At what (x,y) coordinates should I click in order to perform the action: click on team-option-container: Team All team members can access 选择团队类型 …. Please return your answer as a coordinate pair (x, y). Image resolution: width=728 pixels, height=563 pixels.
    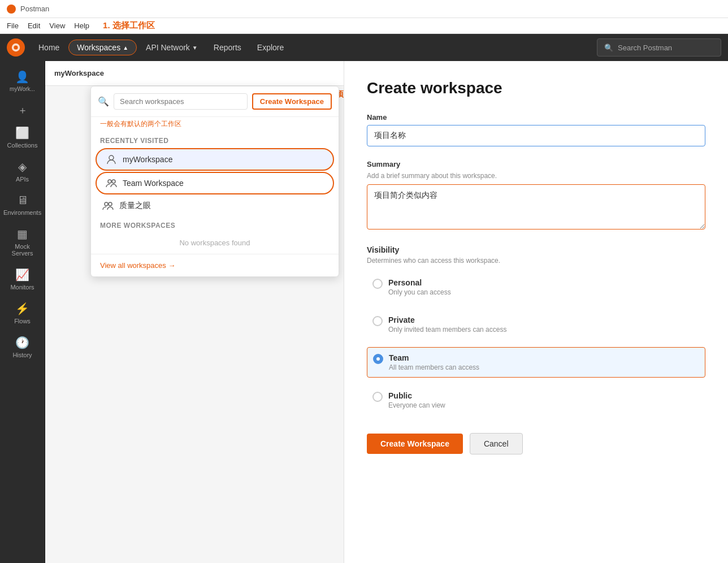
    Looking at the image, I should click on (536, 362).